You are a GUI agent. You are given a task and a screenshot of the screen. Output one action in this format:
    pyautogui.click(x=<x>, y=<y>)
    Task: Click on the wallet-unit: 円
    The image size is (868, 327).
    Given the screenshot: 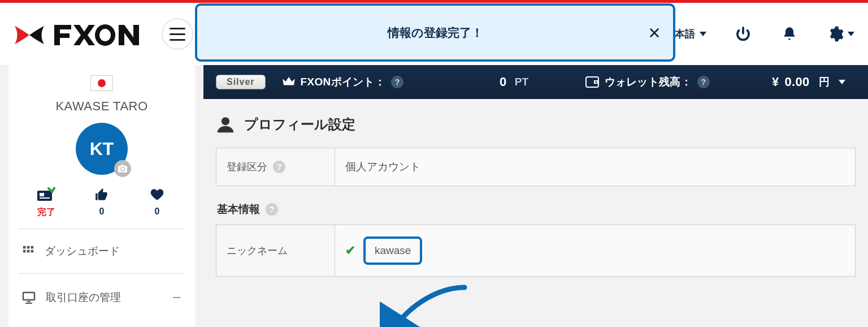 What is the action you would take?
    pyautogui.click(x=824, y=82)
    